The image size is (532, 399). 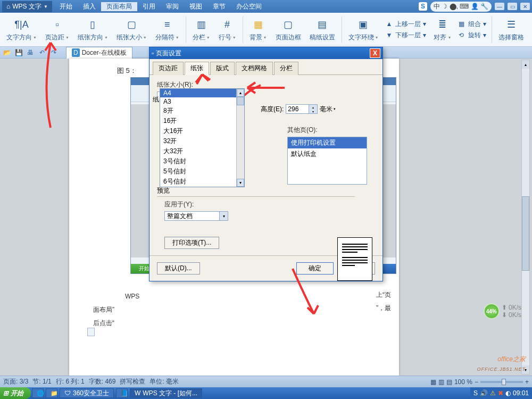 What do you see at coordinates (288, 30) in the screenshot?
I see `ribbon-page-border: ▢页面边框` at bounding box center [288, 30].